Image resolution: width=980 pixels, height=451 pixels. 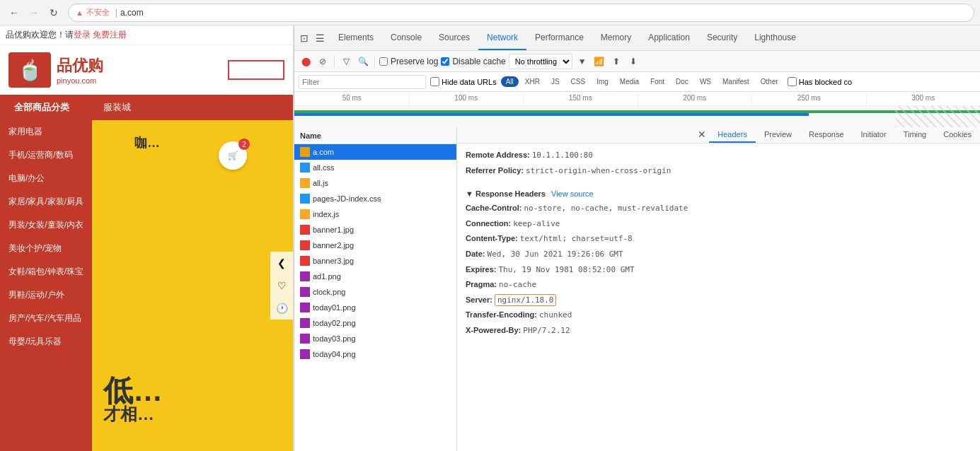 What do you see at coordinates (320, 38) in the screenshot?
I see `devtools-icon2: ☰` at bounding box center [320, 38].